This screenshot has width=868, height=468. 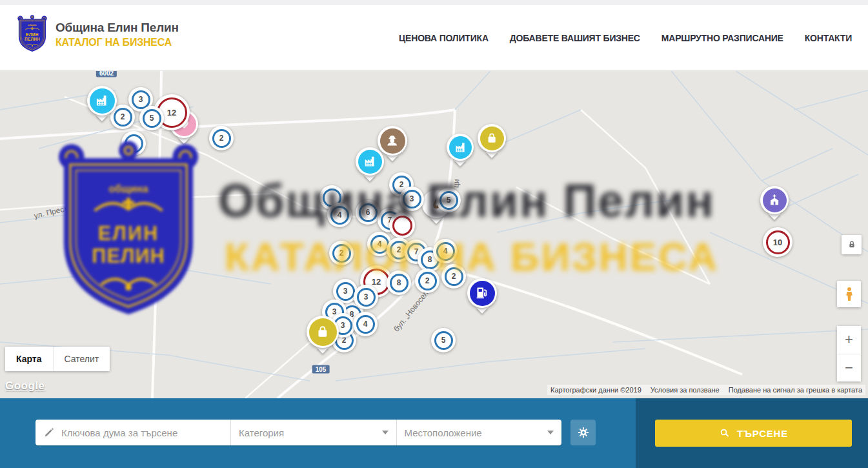 I want to click on nav-contacts: КОНТАКТИ, so click(x=829, y=38).